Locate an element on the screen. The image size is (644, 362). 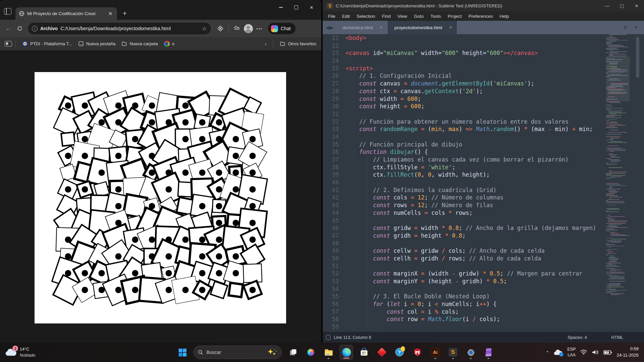
editor-scrollbar-thumb is located at coordinates (638, 57).